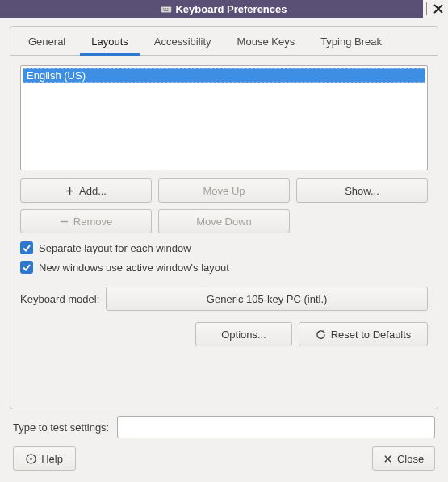 The image size is (448, 482). I want to click on minus-icon, so click(65, 221).